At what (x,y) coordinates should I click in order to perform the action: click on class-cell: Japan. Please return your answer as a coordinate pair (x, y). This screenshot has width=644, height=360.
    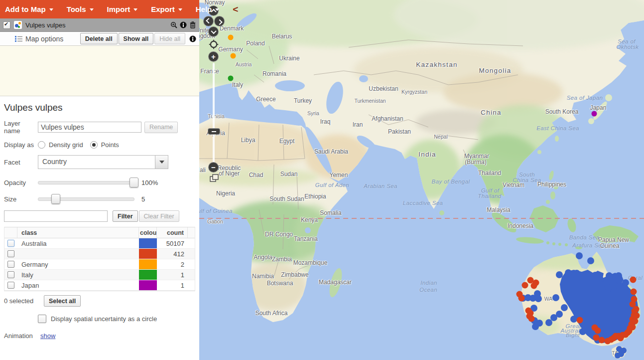
    Looking at the image, I should click on (78, 285).